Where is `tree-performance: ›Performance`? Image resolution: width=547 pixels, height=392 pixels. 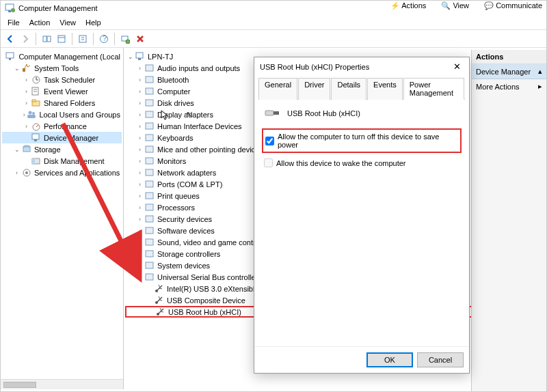
tree-performance: ›Performance is located at coordinates (62, 126).